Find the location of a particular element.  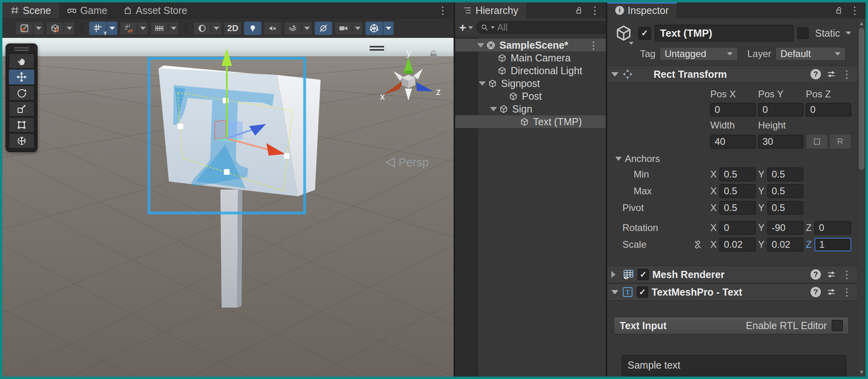

2d-view-button: 2D is located at coordinates (233, 28).